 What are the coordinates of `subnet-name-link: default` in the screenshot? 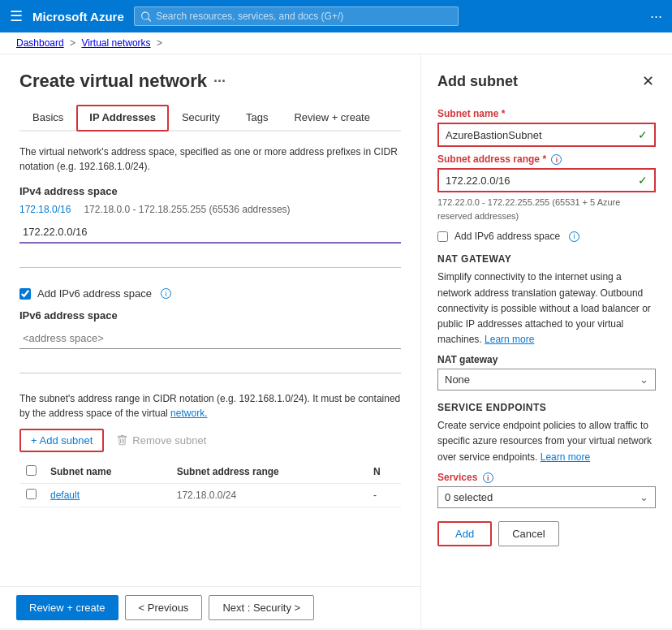 It's located at (65, 495).